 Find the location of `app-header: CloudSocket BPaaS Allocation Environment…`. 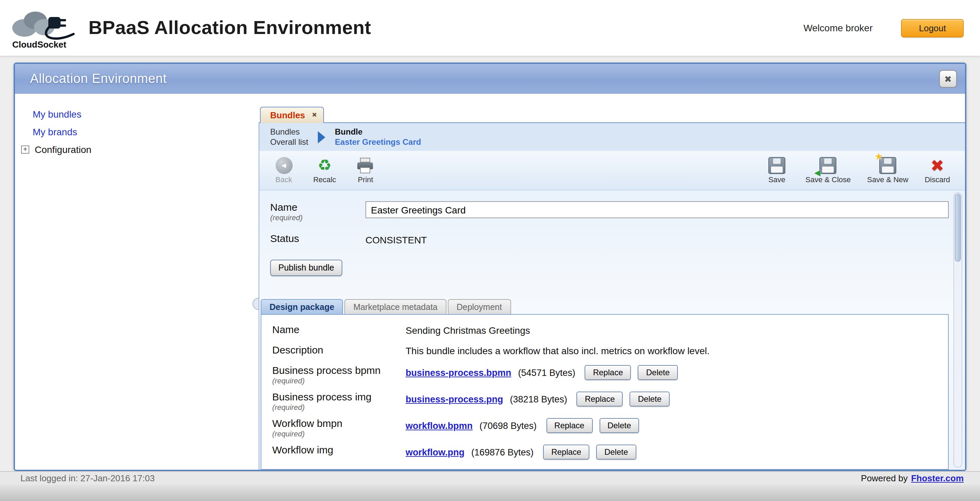

app-header: CloudSocket BPaaS Allocation Environment… is located at coordinates (490, 28).